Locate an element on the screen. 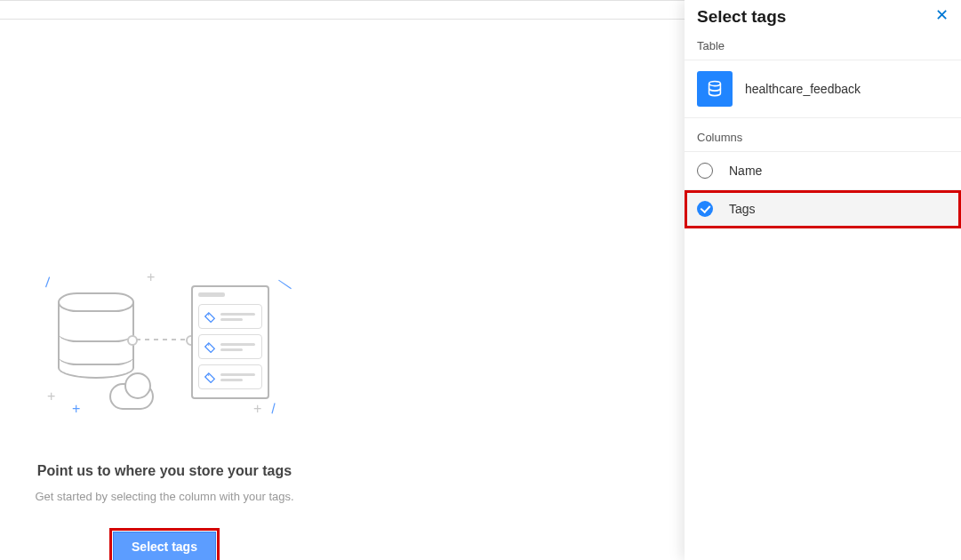 The width and height of the screenshot is (961, 560). table-name: healthcare_feedback is located at coordinates (803, 89).